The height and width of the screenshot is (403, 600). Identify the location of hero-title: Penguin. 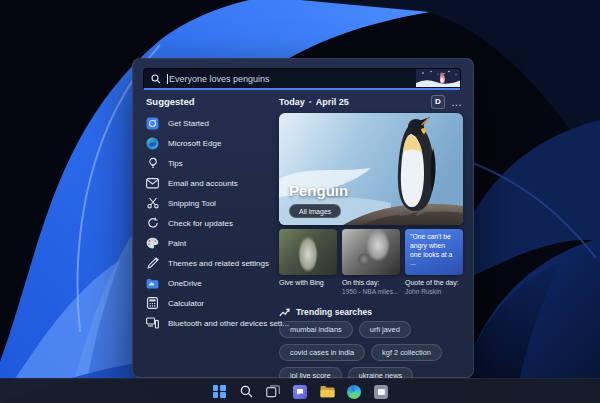
(318, 190).